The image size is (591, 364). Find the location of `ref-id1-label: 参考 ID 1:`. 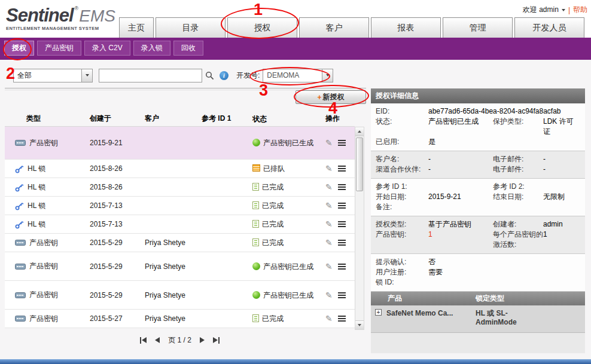

ref-id1-label: 参考 ID 1: is located at coordinates (402, 186).